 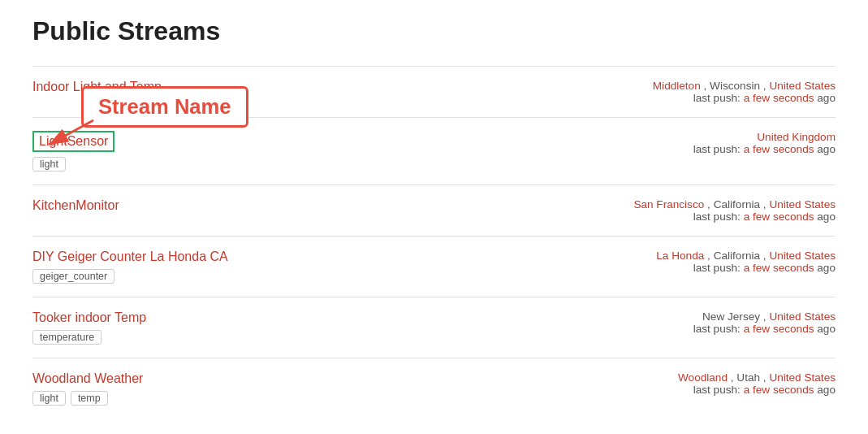 What do you see at coordinates (765, 143) in the screenshot?
I see `stream-right: United Kingdomlast push: a few seconds a…` at bounding box center [765, 143].